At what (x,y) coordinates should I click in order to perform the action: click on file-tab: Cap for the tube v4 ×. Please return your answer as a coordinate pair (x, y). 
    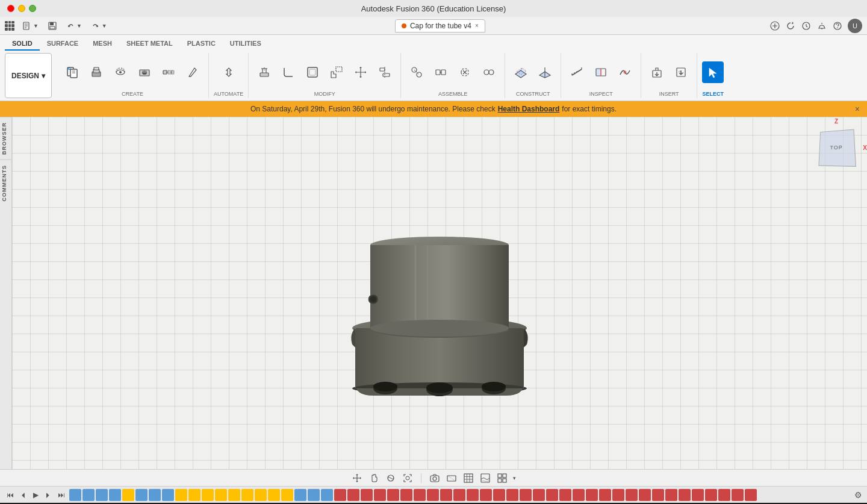
    Looking at the image, I should click on (440, 26).